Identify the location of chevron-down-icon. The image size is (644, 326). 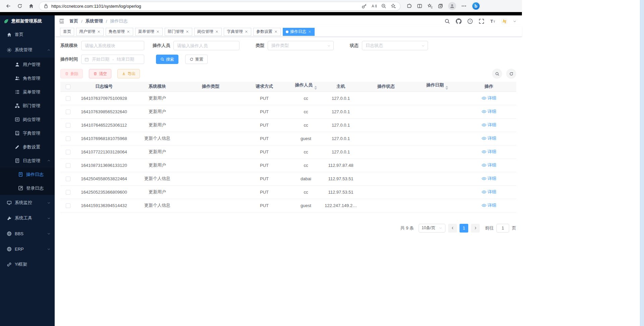
(515, 21).